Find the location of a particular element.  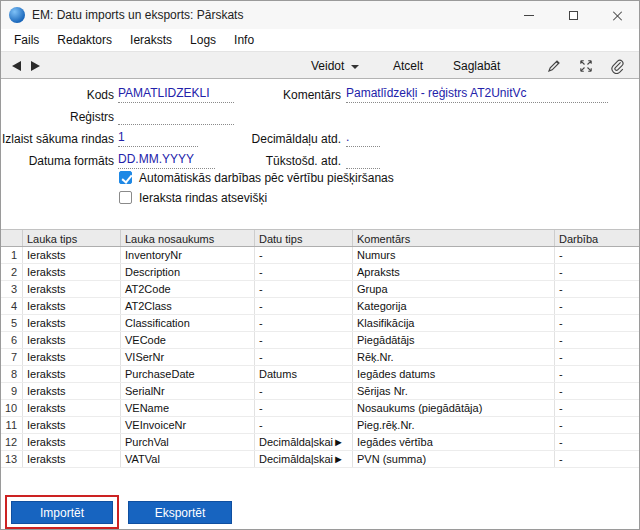

table-row: 3IerakstsAT2Code-Grupa- is located at coordinates (320, 290).